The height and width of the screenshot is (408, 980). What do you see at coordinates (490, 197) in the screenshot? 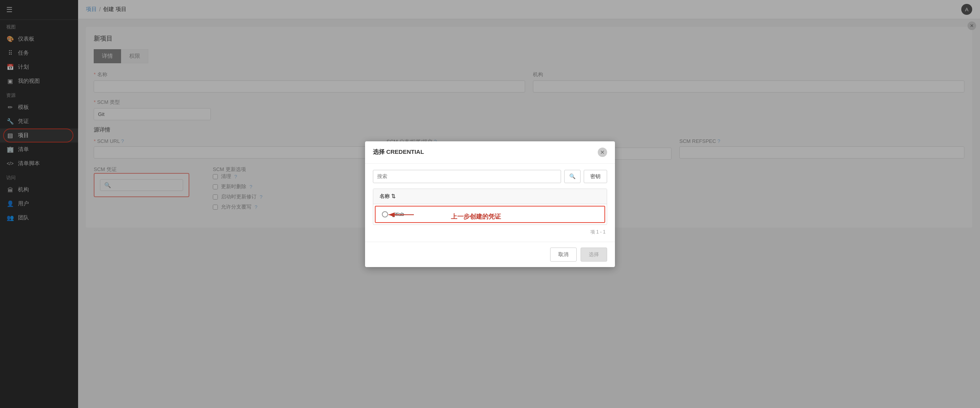
I see `credential-table-header: 名称 ⇅` at bounding box center [490, 197].